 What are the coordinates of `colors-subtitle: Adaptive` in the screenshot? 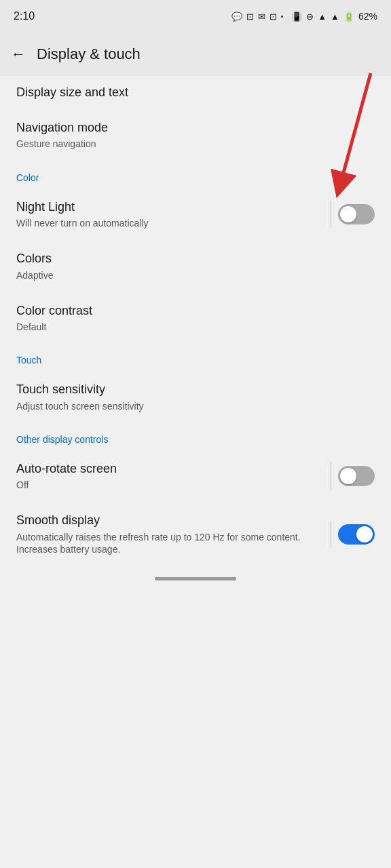 It's located at (196, 275).